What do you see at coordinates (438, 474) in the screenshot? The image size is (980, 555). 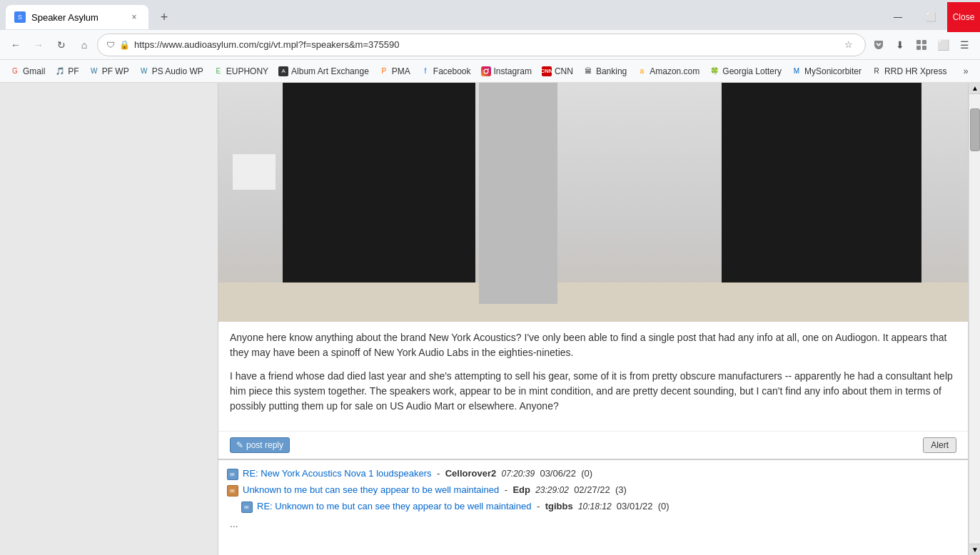 I see `thread-sep-0: -` at bounding box center [438, 474].